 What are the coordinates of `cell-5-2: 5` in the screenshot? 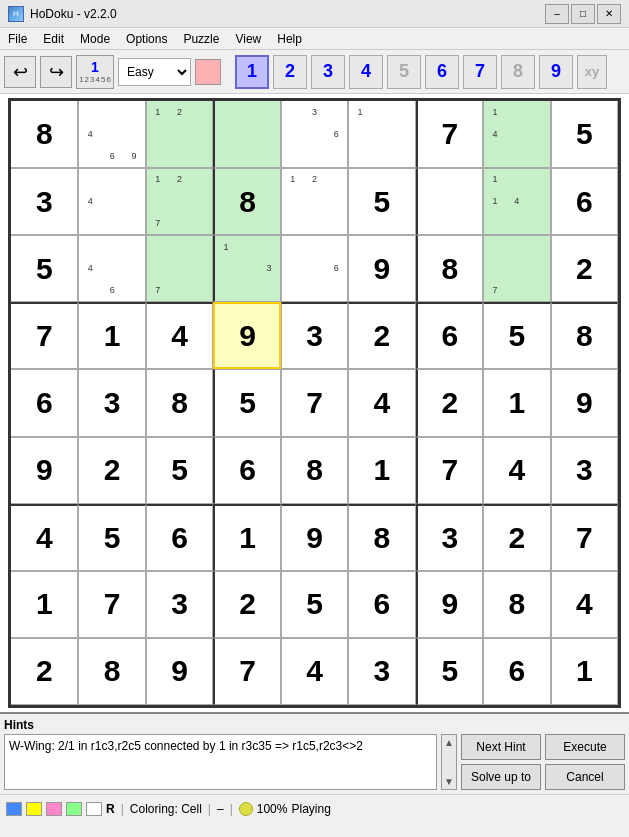 It's located at (180, 470).